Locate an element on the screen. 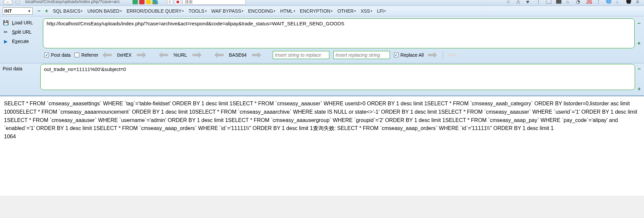 The image size is (644, 218). post-data-checkbox-label: Post data is located at coordinates (61, 55).